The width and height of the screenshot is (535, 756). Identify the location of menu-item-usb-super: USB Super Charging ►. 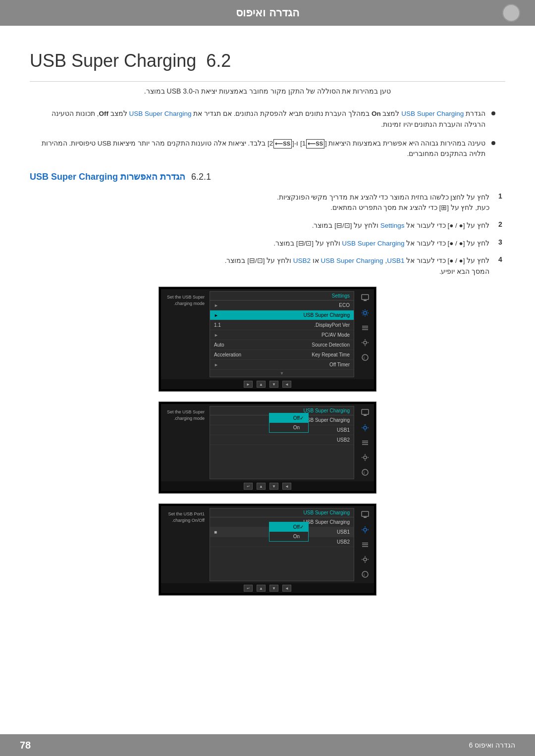
(282, 315).